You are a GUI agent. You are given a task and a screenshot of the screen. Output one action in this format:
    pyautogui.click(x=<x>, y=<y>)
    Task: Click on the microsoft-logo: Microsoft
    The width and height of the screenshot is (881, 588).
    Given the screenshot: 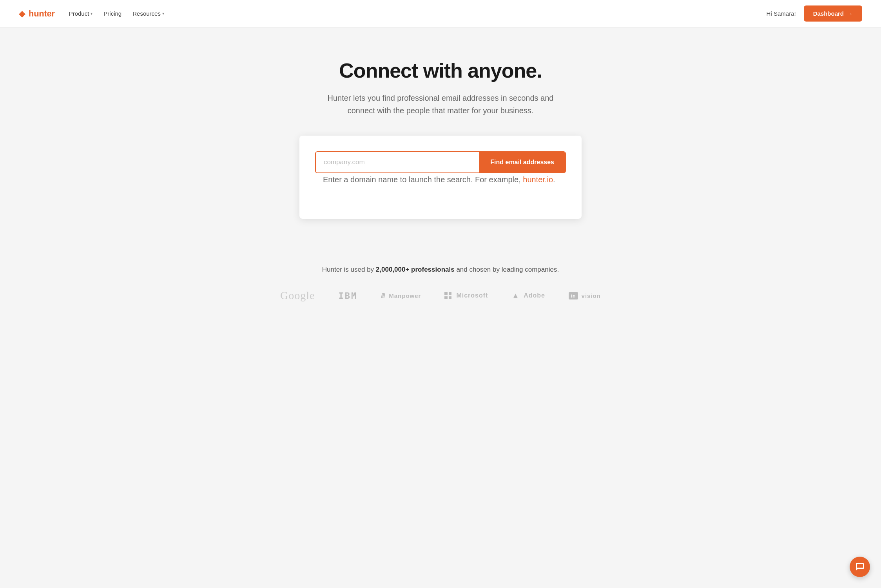 What is the action you would take?
    pyautogui.click(x=466, y=296)
    